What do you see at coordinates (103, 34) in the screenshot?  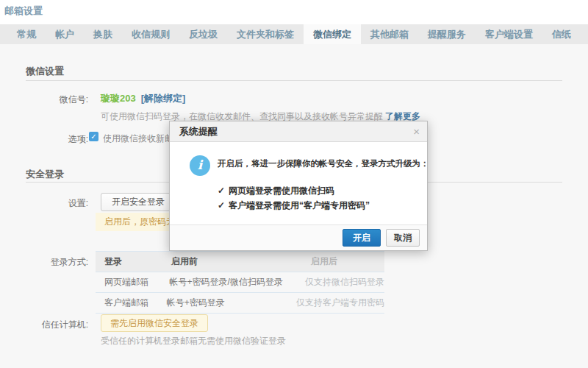 I see `tab-skin: 换肤` at bounding box center [103, 34].